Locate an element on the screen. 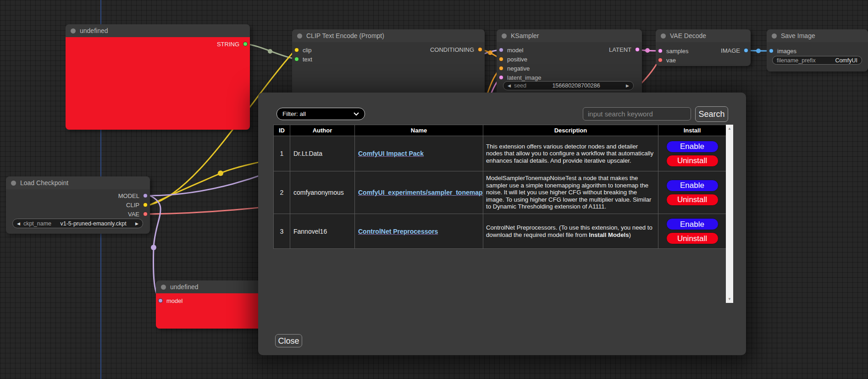  row-description: This extension offers various detector n… is located at coordinates (571, 154).